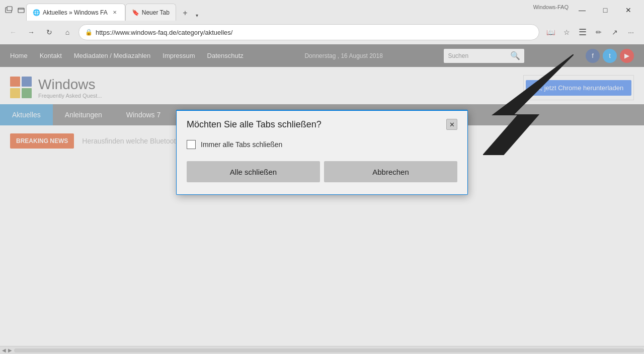  Describe the element at coordinates (89, 32) in the screenshot. I see `lock-icon: 🔒` at that location.